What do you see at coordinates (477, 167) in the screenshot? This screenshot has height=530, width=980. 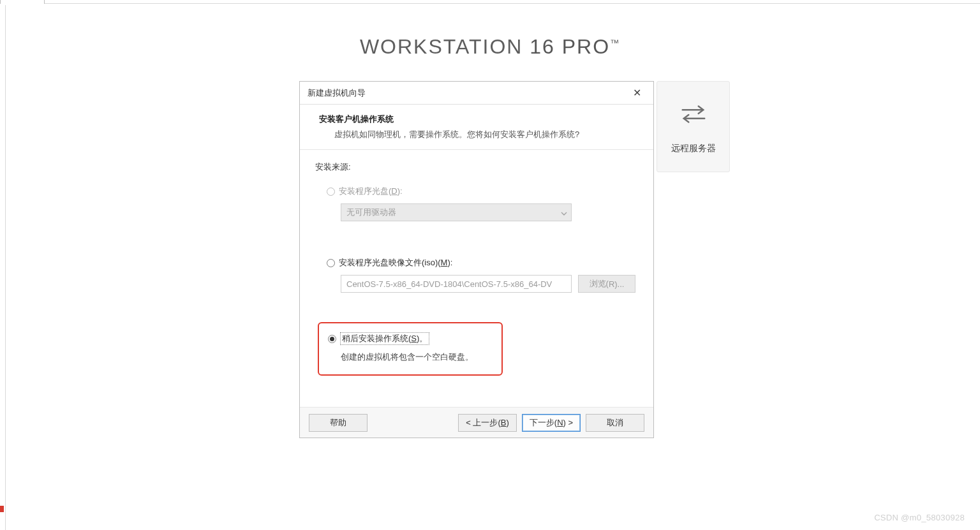 I see `install-source-label: 安装来源:` at bounding box center [477, 167].